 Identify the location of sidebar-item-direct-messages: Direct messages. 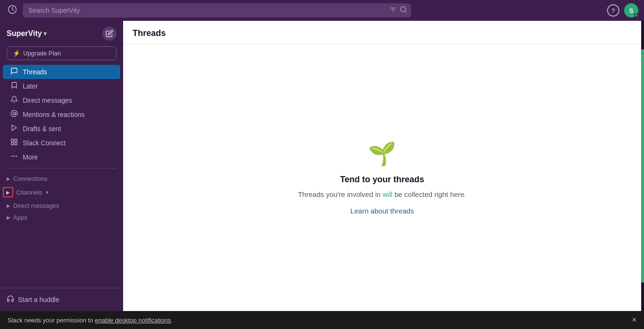
(62, 100).